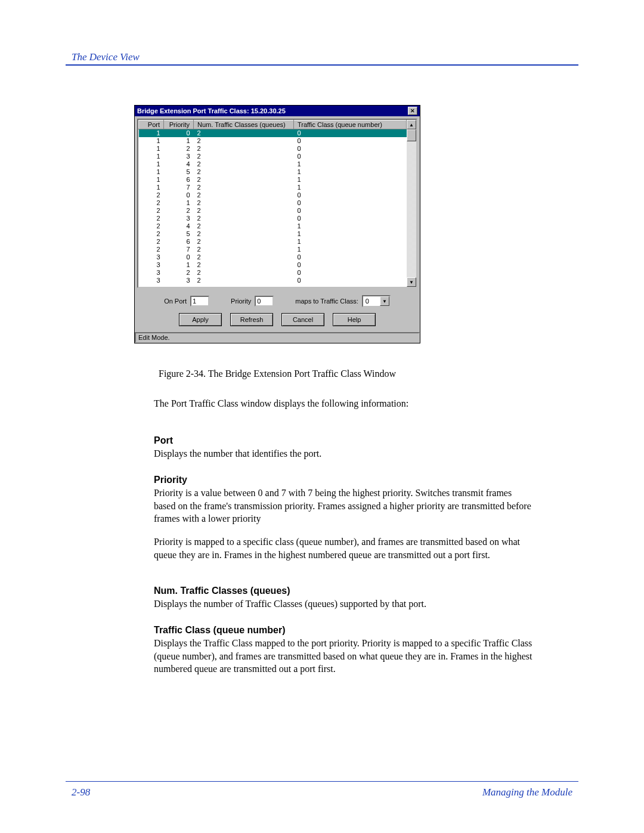 This screenshot has width=644, height=833. I want to click on maps-label: maps to Traffic Class:, so click(327, 301).